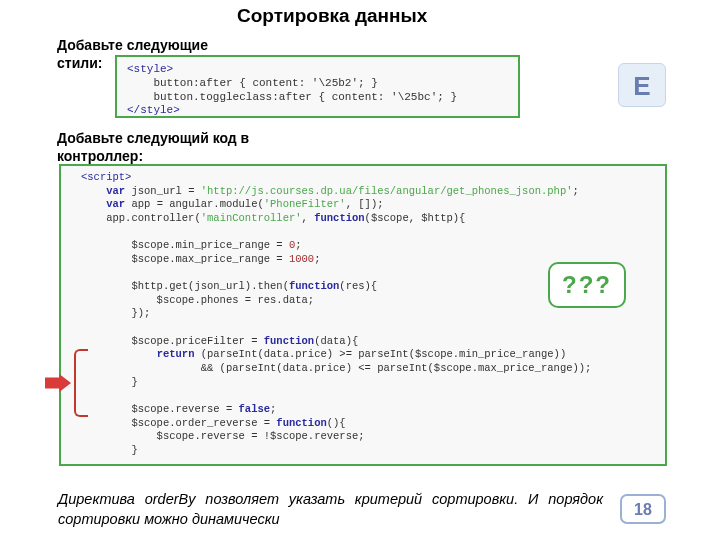 This screenshot has width=720, height=540. What do you see at coordinates (318, 86) in the screenshot?
I see `code-block-styles: <style> button:after { content: '\25b2';…` at bounding box center [318, 86].